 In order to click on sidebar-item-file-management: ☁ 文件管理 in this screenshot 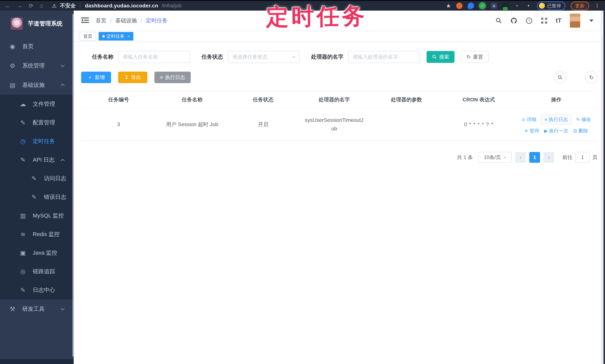, I will do `click(37, 104)`.